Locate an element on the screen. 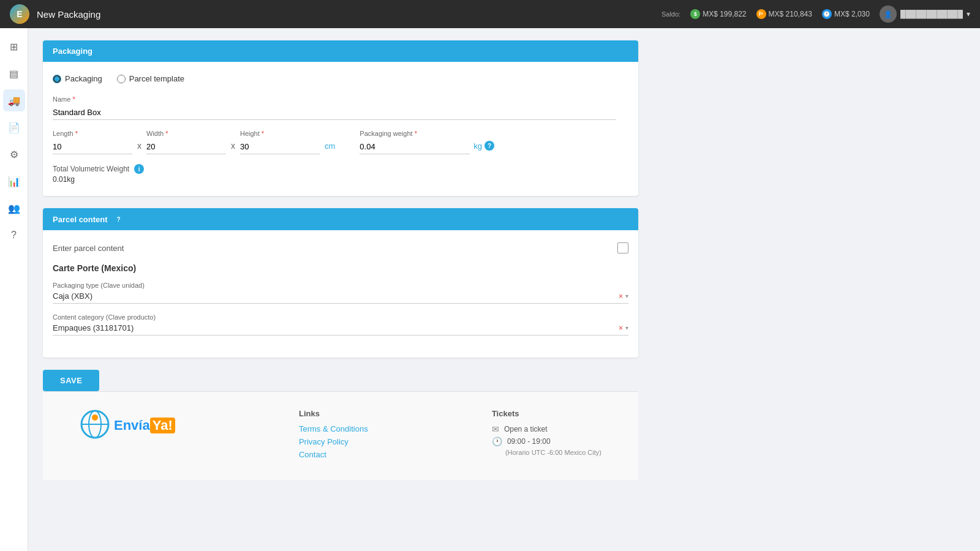 Image resolution: width=980 pixels, height=551 pixels. packaging-type-select: Packaging type (Clave unidad) Caja (XBX)… is located at coordinates (341, 293).